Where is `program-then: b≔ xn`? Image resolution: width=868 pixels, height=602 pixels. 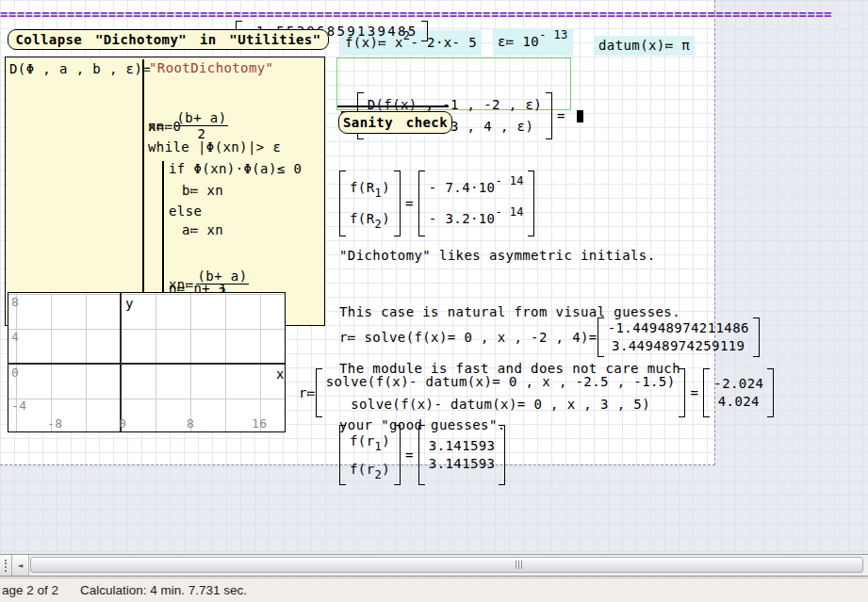 program-then: b≔ xn is located at coordinates (203, 190).